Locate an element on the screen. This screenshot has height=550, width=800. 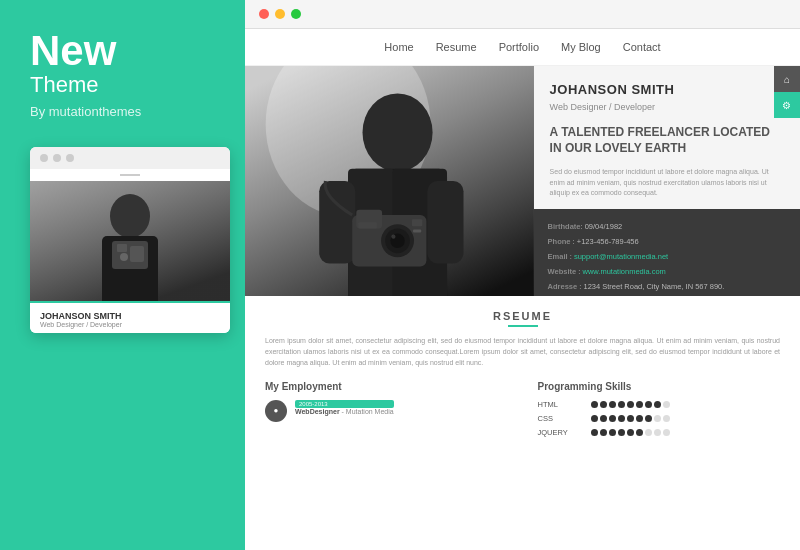
skill-jquery-label: JQUERY is located at coordinates (560, 432).